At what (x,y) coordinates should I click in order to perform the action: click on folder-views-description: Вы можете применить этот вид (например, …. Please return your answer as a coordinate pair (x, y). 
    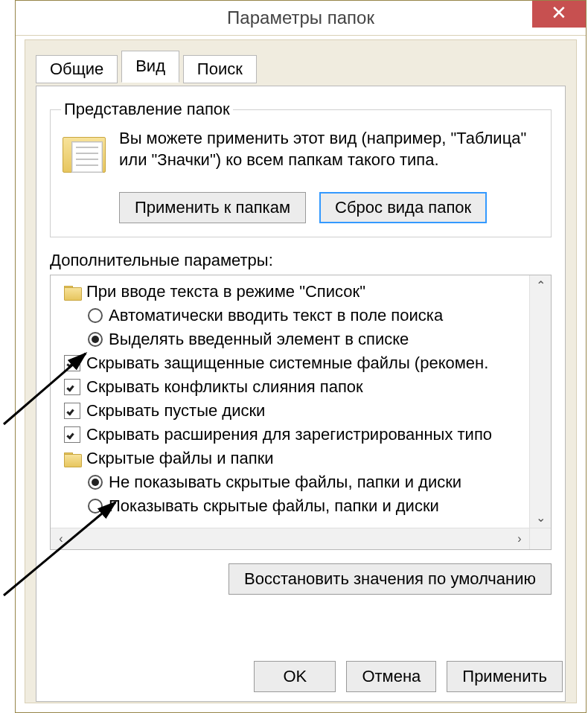
    Looking at the image, I should click on (330, 149).